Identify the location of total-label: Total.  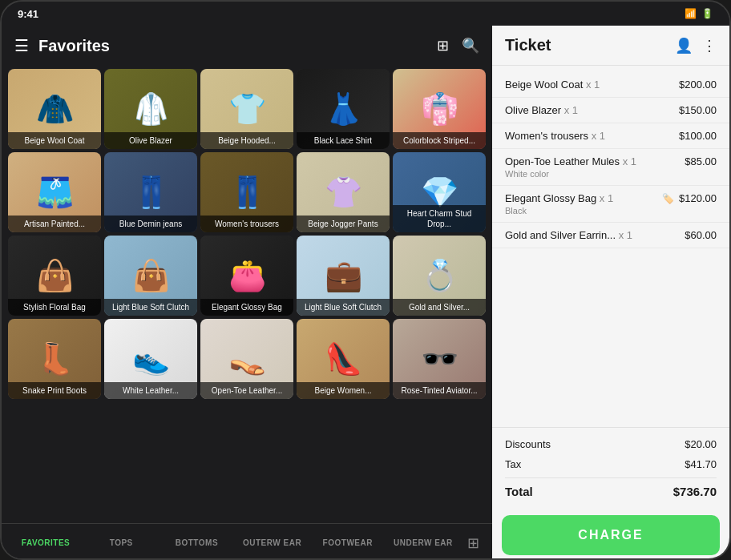
(519, 492).